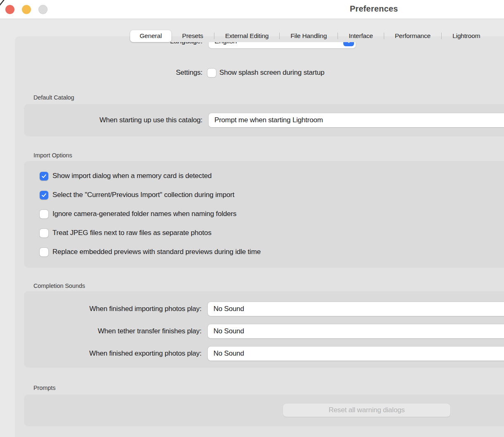  Describe the element at coordinates (3, 3) in the screenshot. I see `window-corner-artifact` at that location.